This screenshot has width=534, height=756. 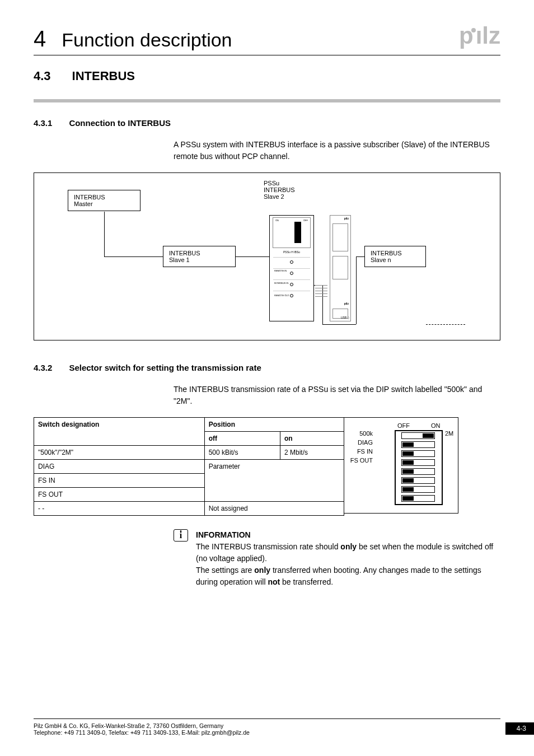 I want to click on td-name: FS OUT, so click(x=120, y=495).